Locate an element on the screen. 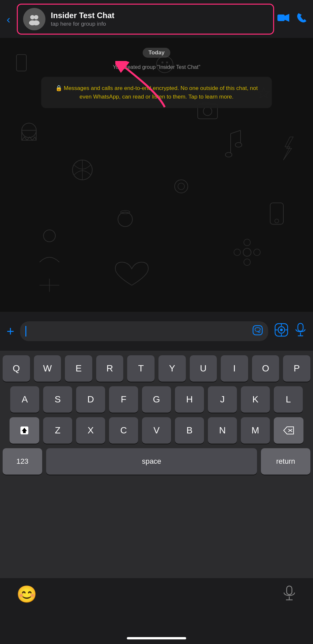 This screenshot has width=313, height=644. key-f: F is located at coordinates (124, 399).